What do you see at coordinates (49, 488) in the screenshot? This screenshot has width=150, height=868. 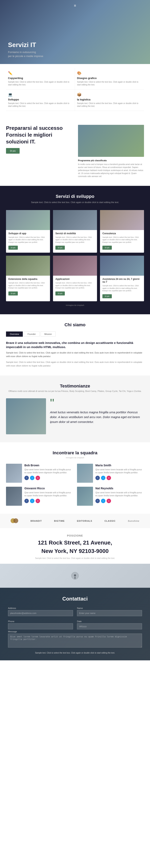 I see `team-name-3: Giovanni Ricco` at bounding box center [49, 488].